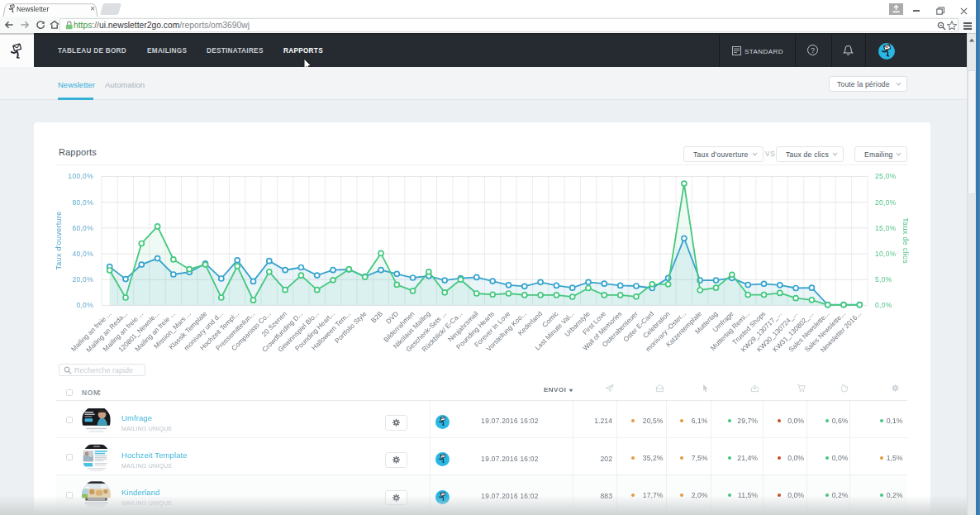 Image resolution: width=980 pixels, height=515 pixels. Describe the element at coordinates (886, 254) in the screenshot. I see `svg-text: 10,0%` at that location.